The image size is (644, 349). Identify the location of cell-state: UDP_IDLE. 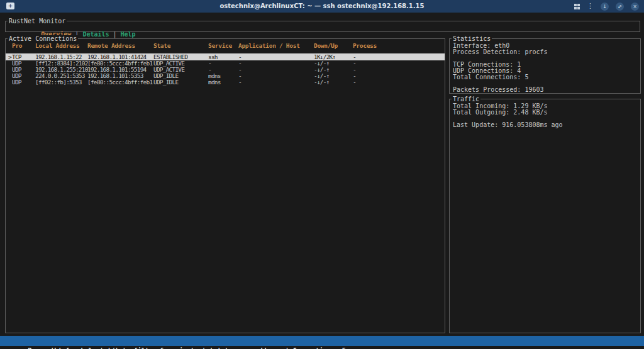
(181, 82).